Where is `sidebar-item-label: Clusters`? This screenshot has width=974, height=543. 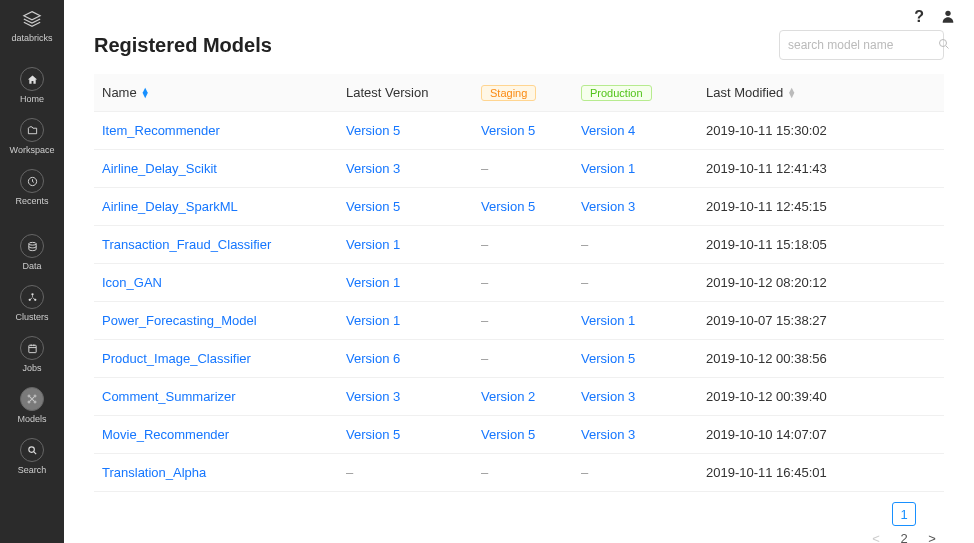
sidebar-item-label: Clusters is located at coordinates (32, 317).